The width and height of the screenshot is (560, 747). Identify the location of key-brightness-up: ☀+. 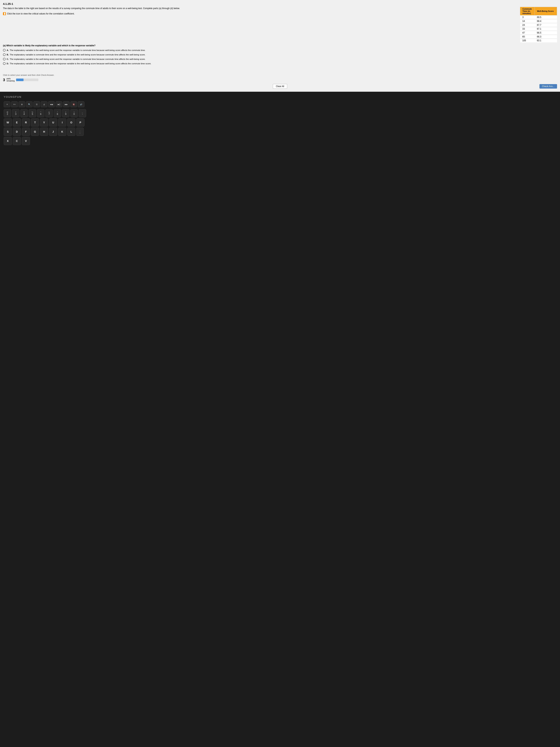
(15, 104).